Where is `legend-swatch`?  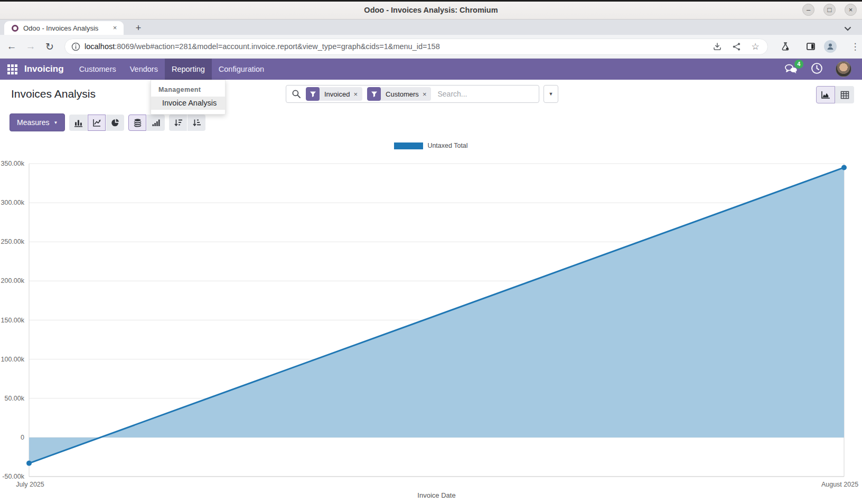 legend-swatch is located at coordinates (409, 146).